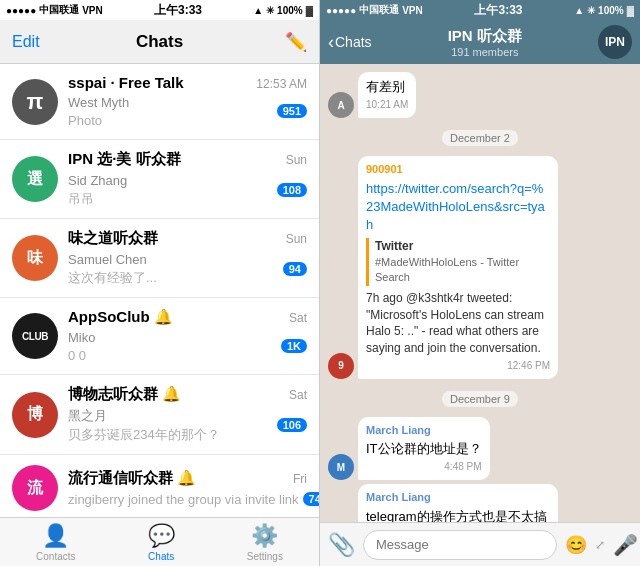 This screenshot has width=640, height=566. What do you see at coordinates (626, 545) in the screenshot?
I see `mic-button: 🎤` at bounding box center [626, 545].